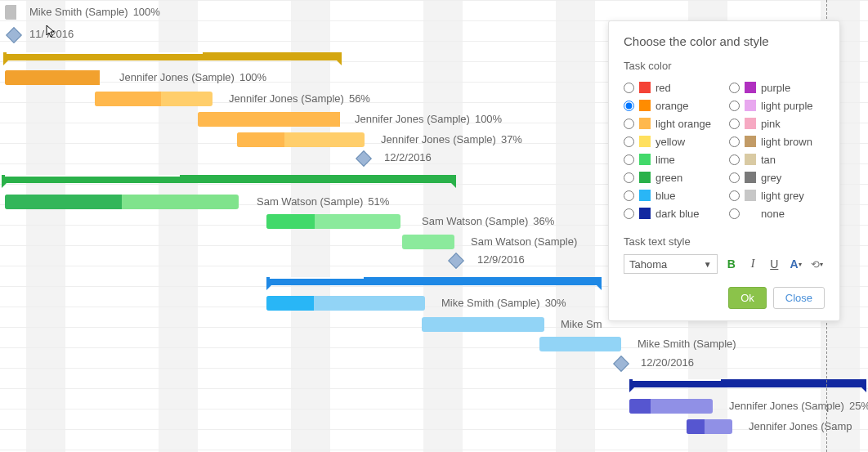 The image size is (868, 452). I want to click on color-option-green: green, so click(672, 177).